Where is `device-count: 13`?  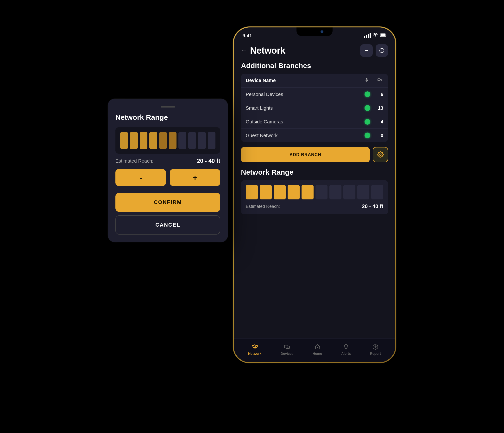 device-count: 13 is located at coordinates (380, 108).